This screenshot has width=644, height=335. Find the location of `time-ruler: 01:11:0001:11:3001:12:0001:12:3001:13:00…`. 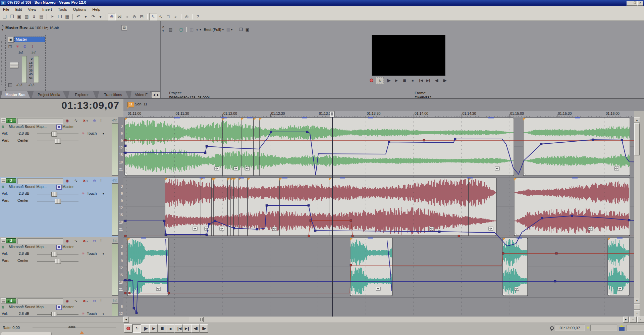

time-ruler: 01:11:0001:11:3001:12:0001:12:3001:13:00… is located at coordinates (379, 114).